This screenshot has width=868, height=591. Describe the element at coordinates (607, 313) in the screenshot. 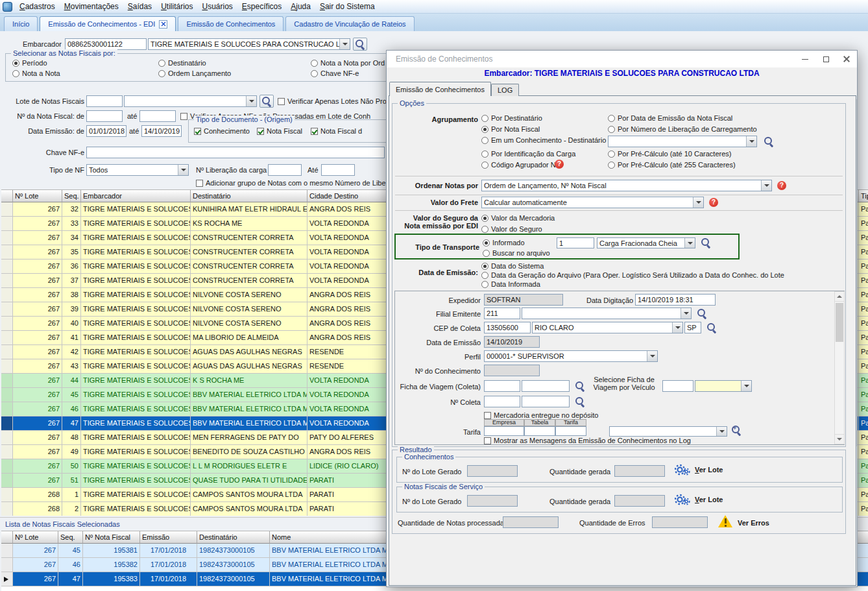

I see `filial-combo` at that location.